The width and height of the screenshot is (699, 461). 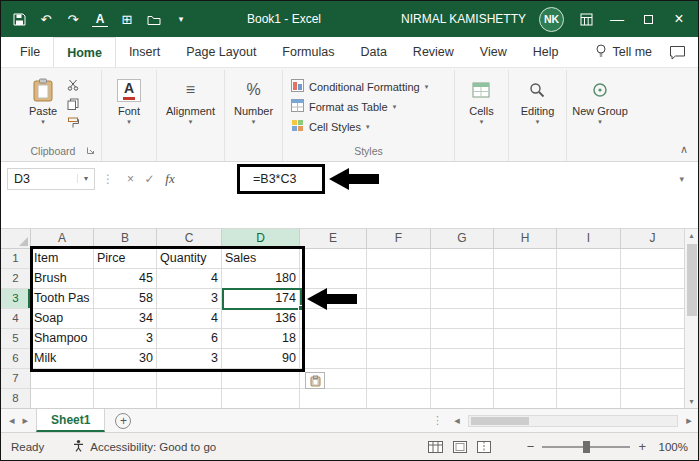 I want to click on tell-me: Tell me, so click(x=624, y=52).